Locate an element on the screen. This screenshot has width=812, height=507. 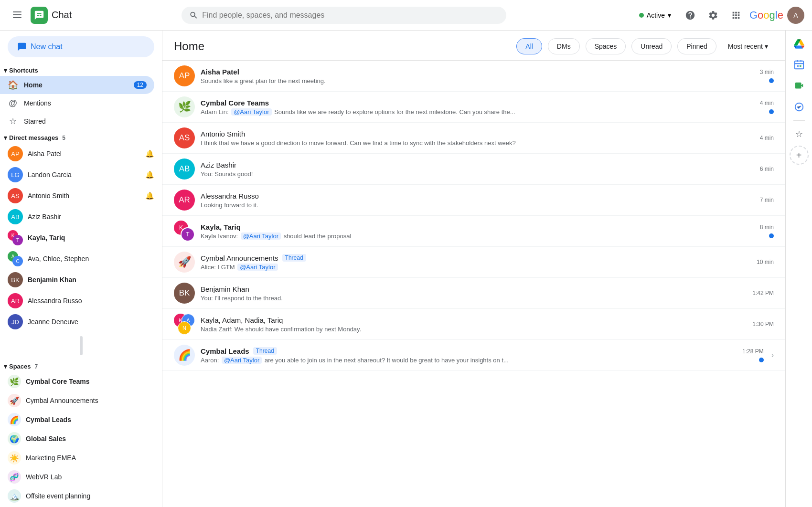
chevron-down-icon: ▾ is located at coordinates (670, 15).